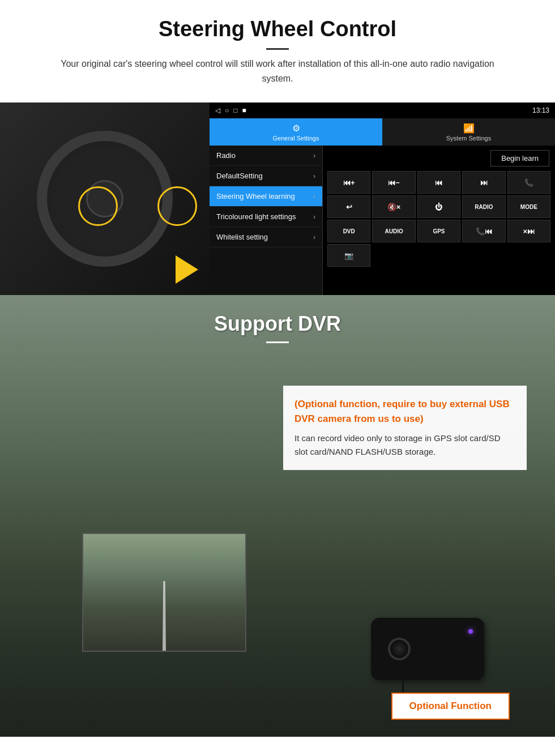 The height and width of the screenshot is (756, 555). Describe the element at coordinates (296, 132) in the screenshot. I see `tab-general-settings: ⚙ General Settings` at that location.